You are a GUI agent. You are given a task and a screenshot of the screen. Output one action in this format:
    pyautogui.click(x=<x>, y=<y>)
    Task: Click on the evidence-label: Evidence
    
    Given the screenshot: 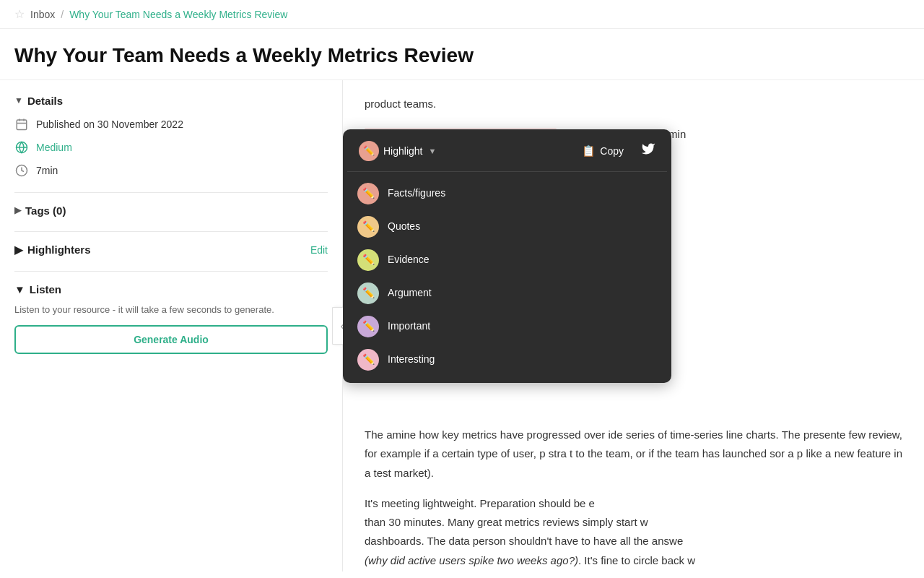 What is the action you would take?
    pyautogui.click(x=409, y=260)
    